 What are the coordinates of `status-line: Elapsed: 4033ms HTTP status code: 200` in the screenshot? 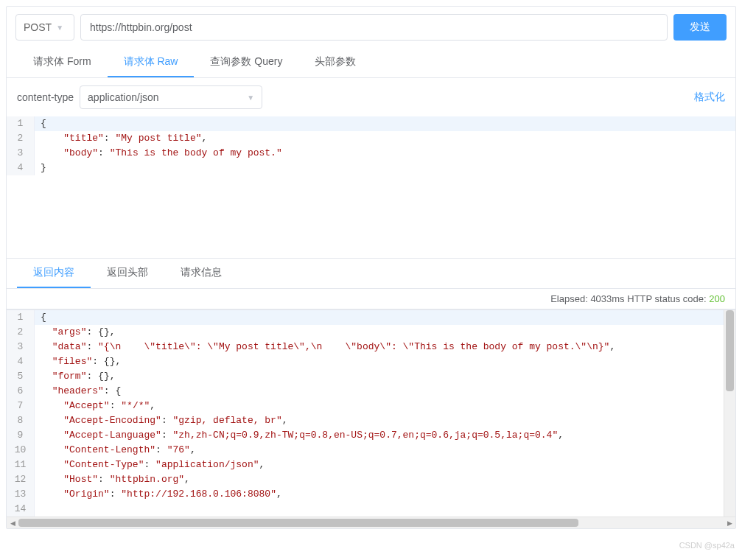 It's located at (371, 299).